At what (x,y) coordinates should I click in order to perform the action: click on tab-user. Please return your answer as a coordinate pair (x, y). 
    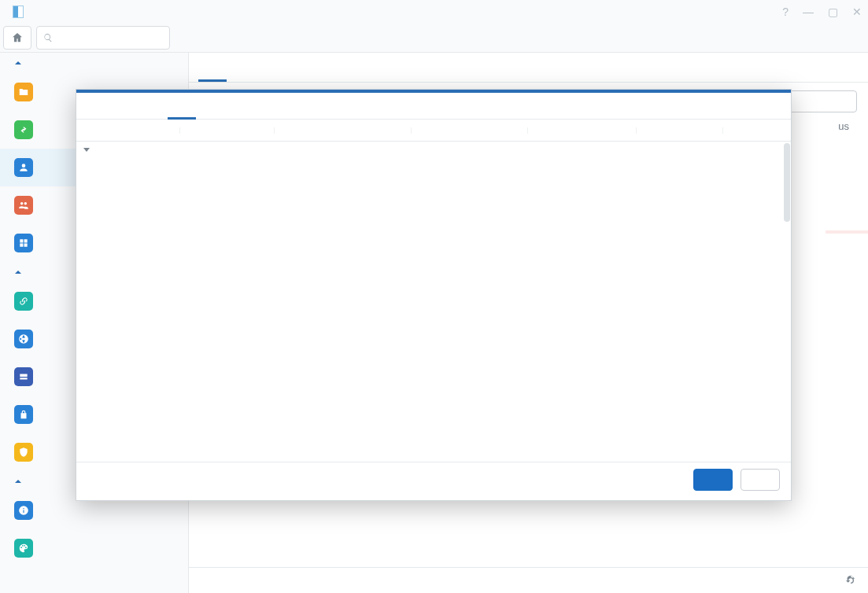
    Looking at the image, I should click on (212, 68).